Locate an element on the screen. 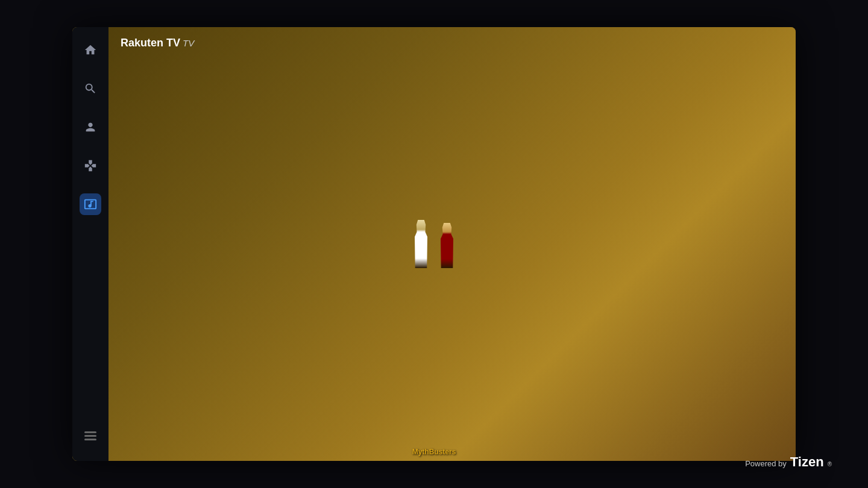 This screenshot has width=868, height=488. sidebar-menu is located at coordinates (90, 443).